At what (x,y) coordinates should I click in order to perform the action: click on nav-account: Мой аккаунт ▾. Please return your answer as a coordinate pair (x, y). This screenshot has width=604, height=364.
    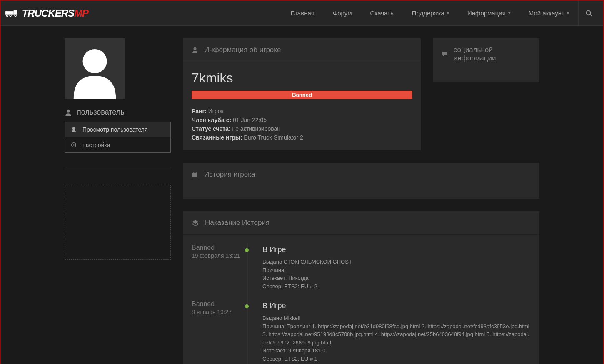
    Looking at the image, I should click on (549, 13).